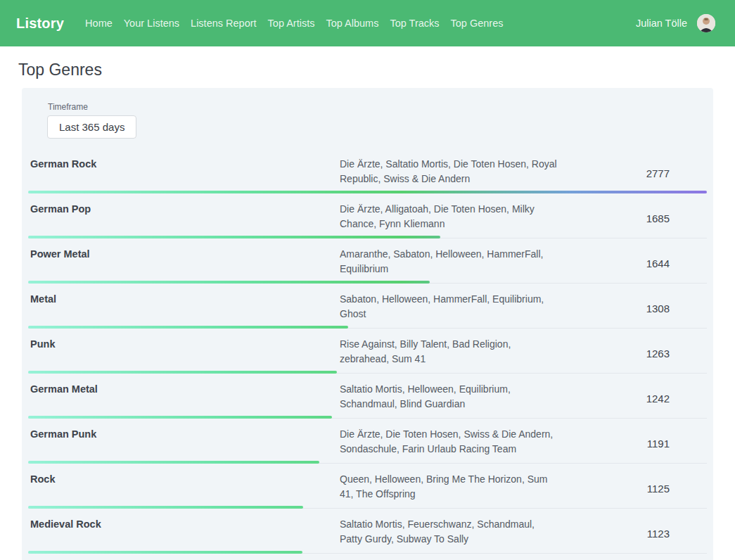 The height and width of the screenshot is (560, 735). What do you see at coordinates (367, 23) in the screenshot?
I see `app-header: Listory HomeYour ListensListens ReportTo…` at bounding box center [367, 23].